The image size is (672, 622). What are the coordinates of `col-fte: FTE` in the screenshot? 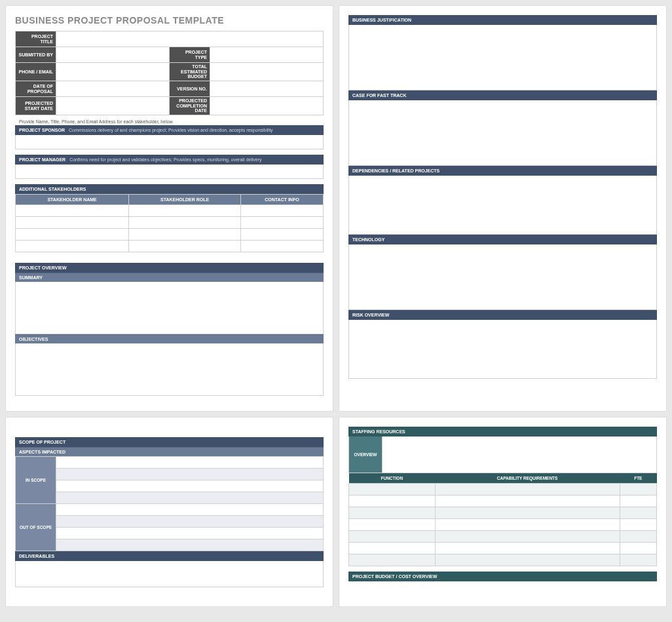 It's located at (638, 478).